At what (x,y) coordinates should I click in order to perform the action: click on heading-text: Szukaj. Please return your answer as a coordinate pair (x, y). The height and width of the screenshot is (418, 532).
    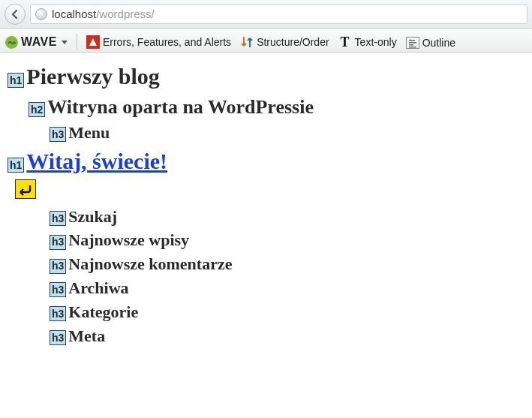
    Looking at the image, I should click on (93, 217).